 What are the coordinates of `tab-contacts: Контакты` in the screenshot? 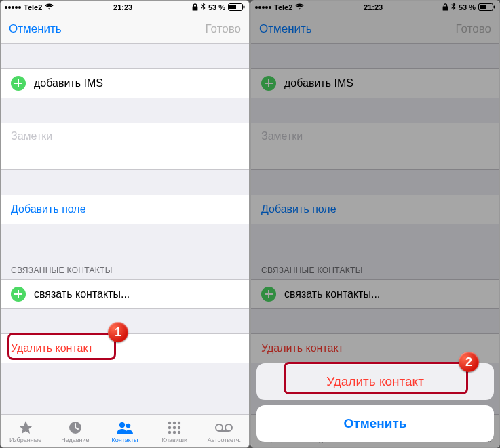 It's located at (125, 431).